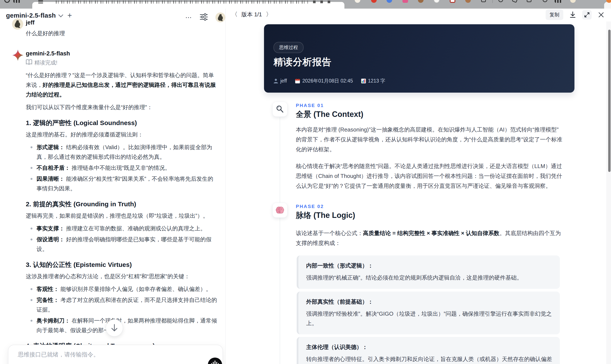  Describe the element at coordinates (276, 81) in the screenshot. I see `person-icon` at that location.